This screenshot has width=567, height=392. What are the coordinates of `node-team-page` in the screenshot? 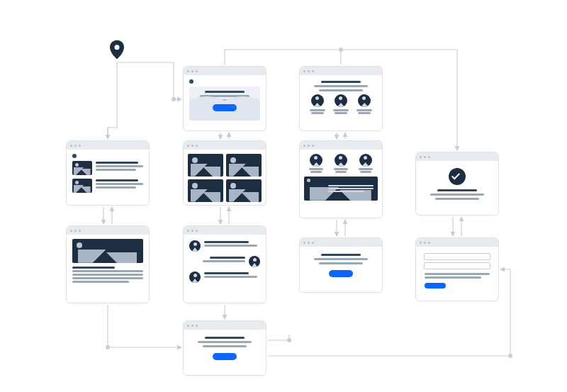 It's located at (341, 99).